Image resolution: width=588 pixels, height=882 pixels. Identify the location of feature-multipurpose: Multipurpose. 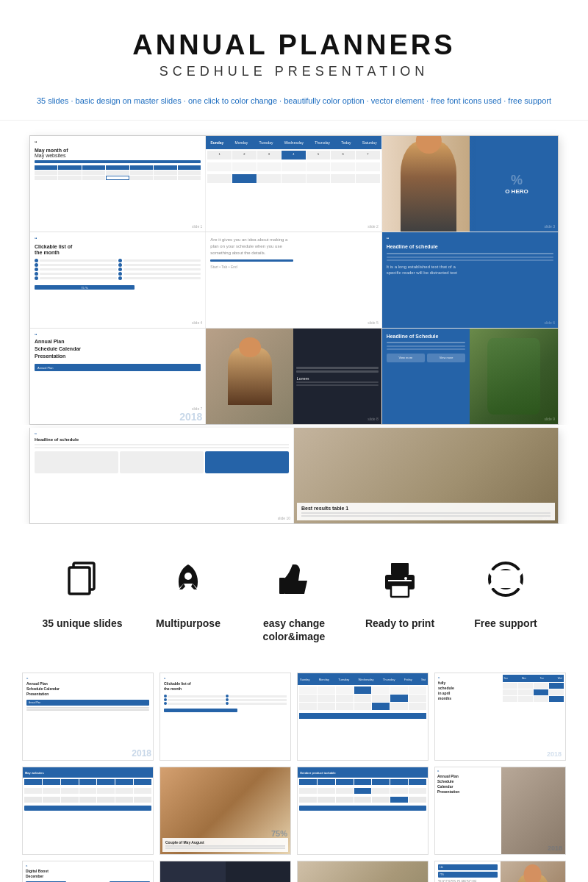
(188, 592).